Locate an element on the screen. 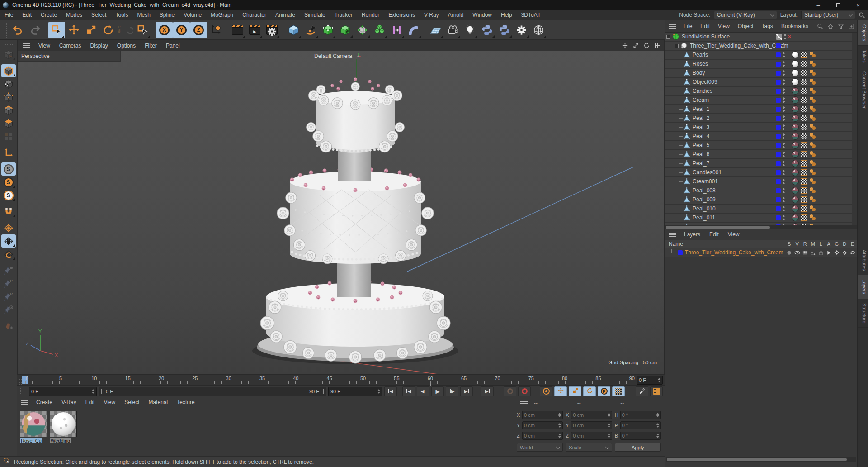 The width and height of the screenshot is (868, 467). move-button is located at coordinates (74, 30).